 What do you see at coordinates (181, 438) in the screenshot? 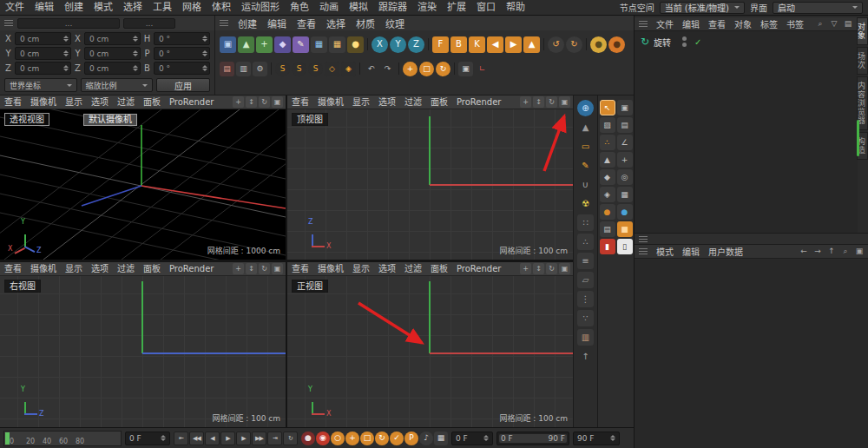
I see `goto-start-button: ⇤` at bounding box center [181, 438].